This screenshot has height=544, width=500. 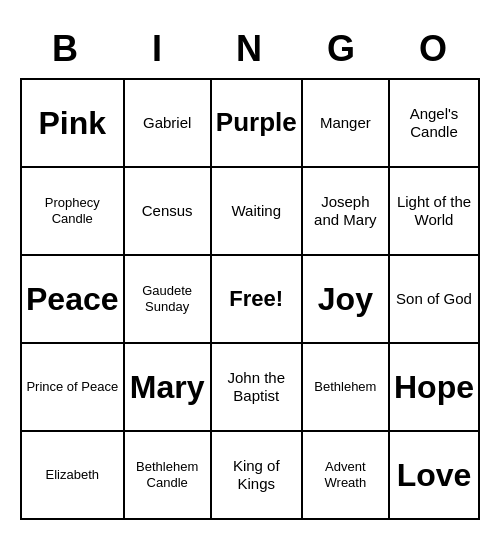 What do you see at coordinates (258, 300) in the screenshot?
I see `bingo-cell: Free!` at bounding box center [258, 300].